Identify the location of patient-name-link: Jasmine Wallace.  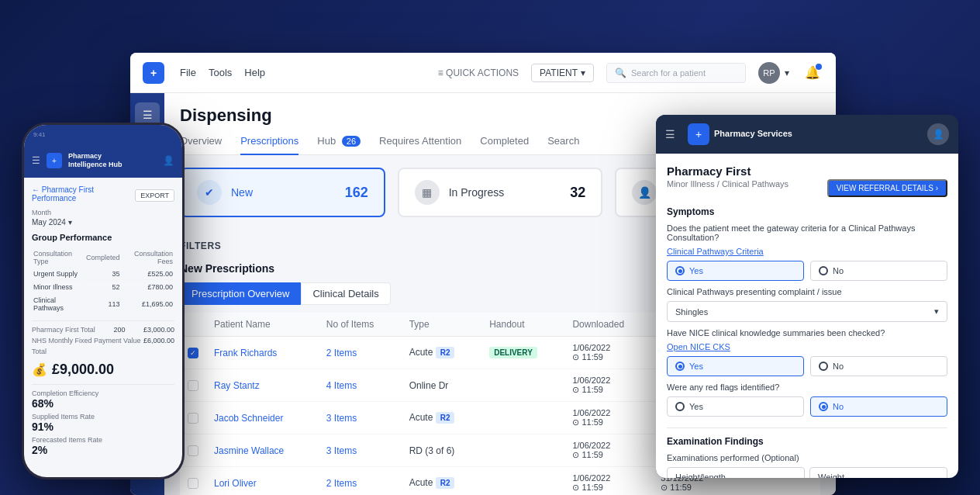
(249, 451).